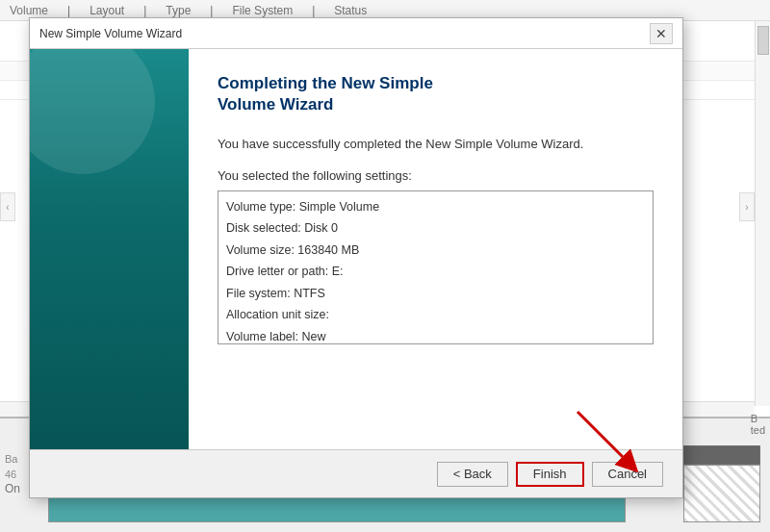 The width and height of the screenshot is (770, 532). I want to click on close-button: ✕, so click(661, 34).